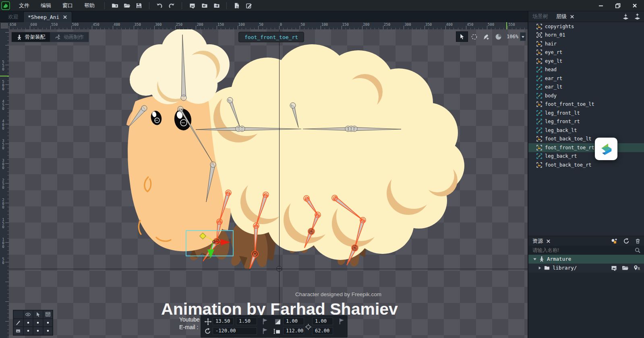 The height and width of the screenshot is (338, 644). I want to click on export-to-button, so click(216, 6).